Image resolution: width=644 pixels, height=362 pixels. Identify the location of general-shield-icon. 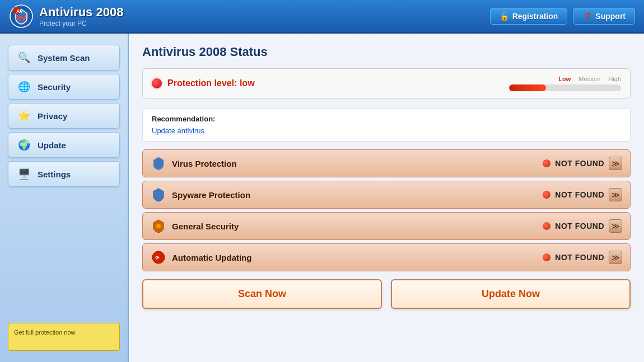
(158, 226).